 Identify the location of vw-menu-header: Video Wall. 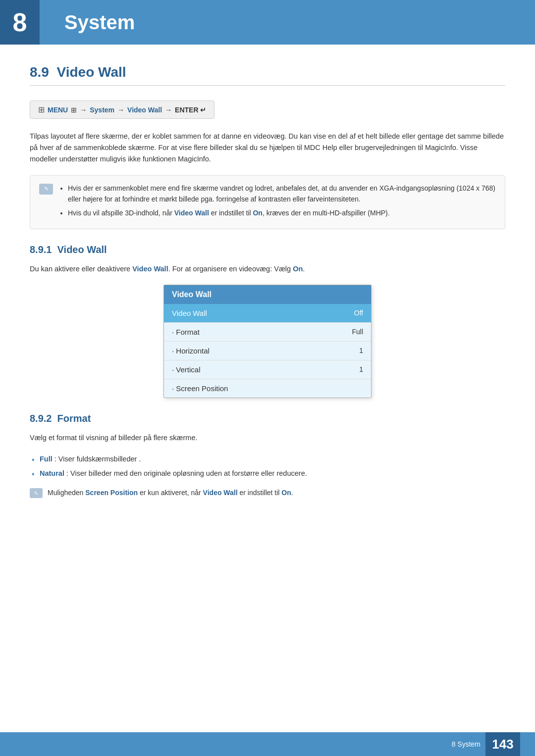
(268, 295).